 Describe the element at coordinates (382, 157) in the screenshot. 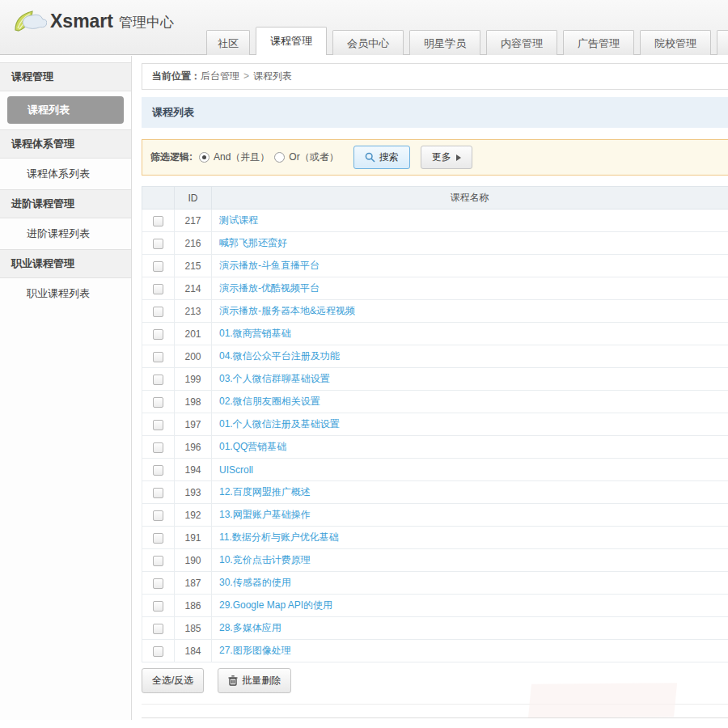

I see `search-button: 搜索` at that location.